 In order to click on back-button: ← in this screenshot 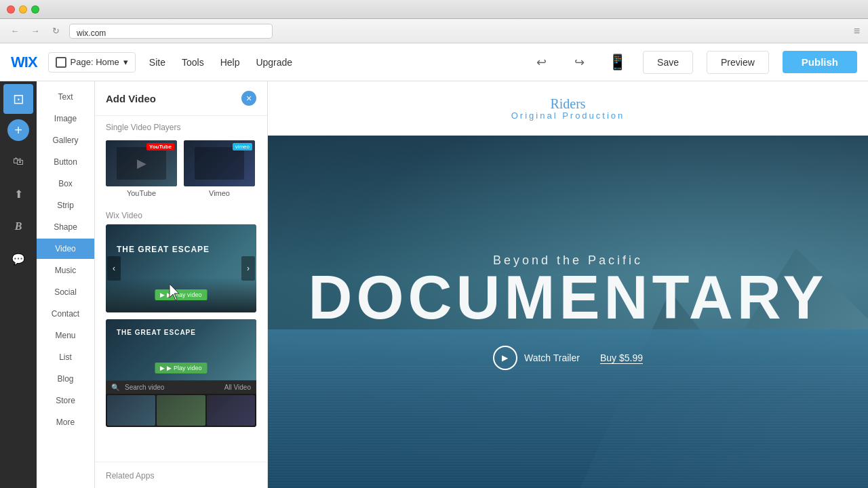, I will do `click(15, 31)`.